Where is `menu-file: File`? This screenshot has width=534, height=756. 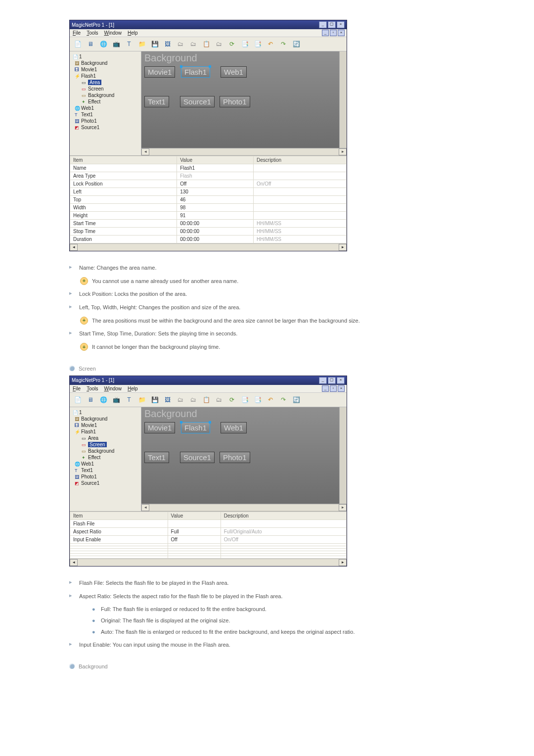 menu-file: File is located at coordinates (77, 33).